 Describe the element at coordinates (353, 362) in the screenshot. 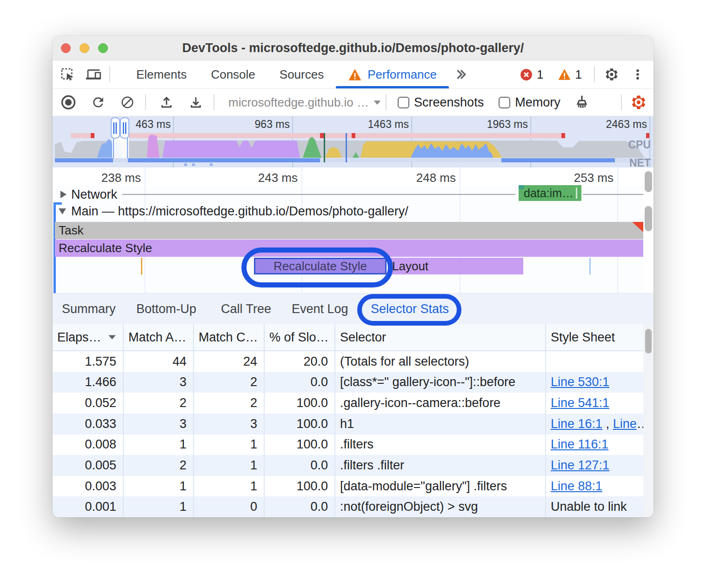

I see `table-row: 1.575442420.0(Totals for all selectors)` at that location.